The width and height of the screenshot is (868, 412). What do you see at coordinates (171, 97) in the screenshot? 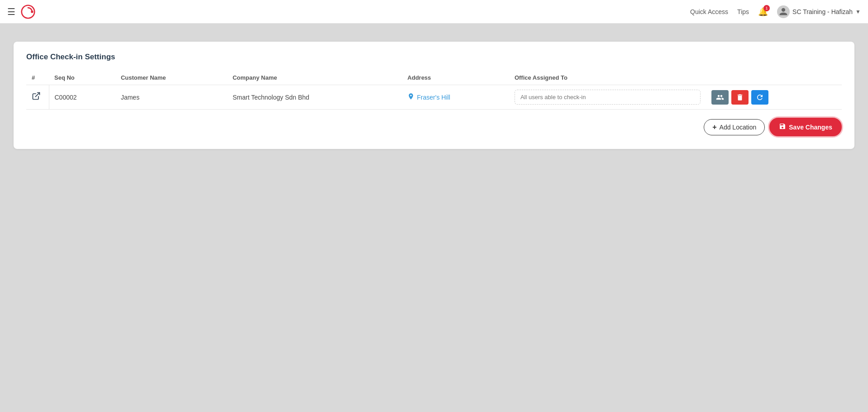
I see `cell-customer-name: James` at bounding box center [171, 97].